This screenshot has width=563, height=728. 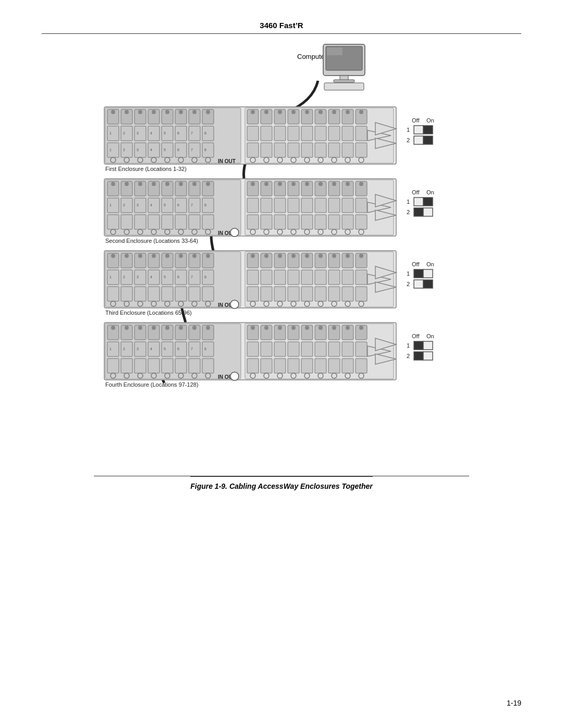 What do you see at coordinates (282, 484) in the screenshot?
I see `figure-caption: Figure 1-9. Cabling AccessWay Enclosures…` at bounding box center [282, 484].